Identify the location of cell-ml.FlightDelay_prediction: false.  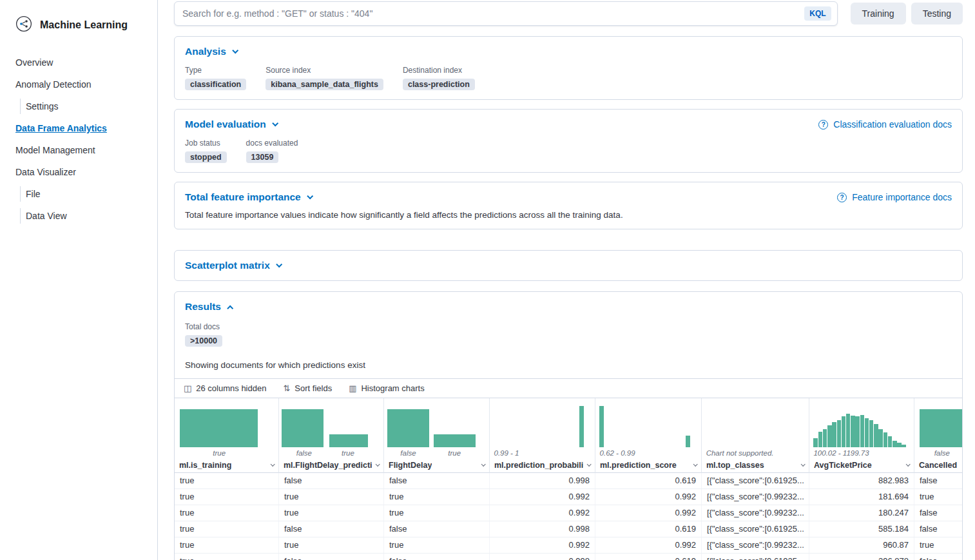
(331, 481).